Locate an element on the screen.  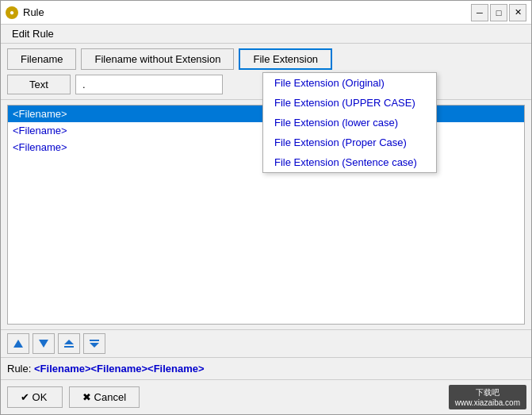
file-extension-button: File Extension is located at coordinates (285, 59).